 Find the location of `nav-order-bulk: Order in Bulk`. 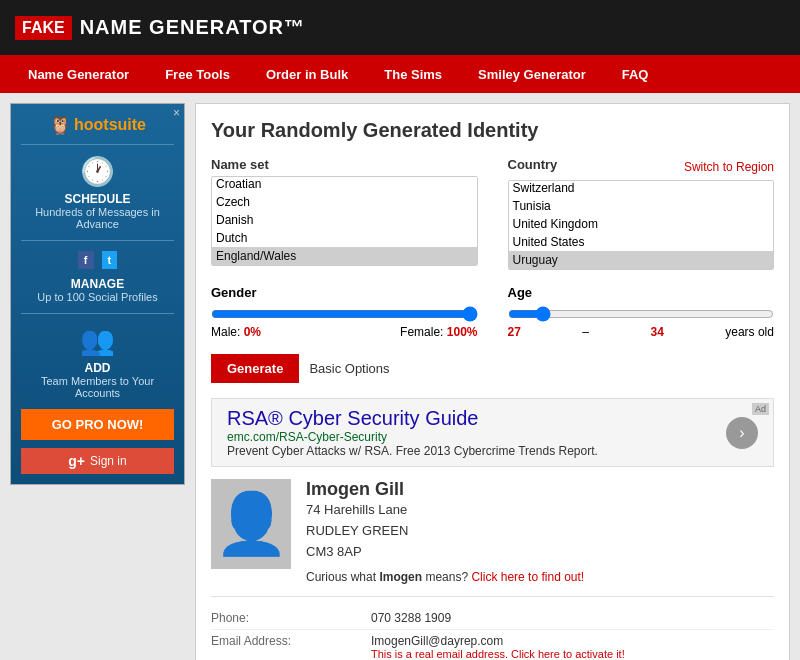

nav-order-bulk: Order in Bulk is located at coordinates (307, 74).